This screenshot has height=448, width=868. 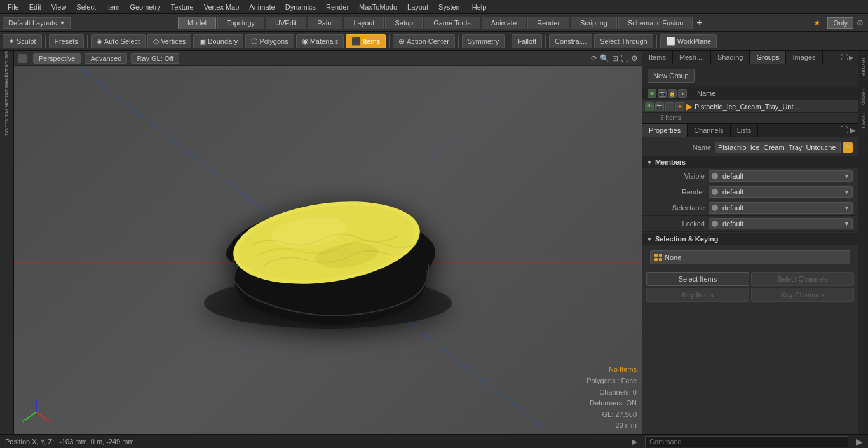 What do you see at coordinates (450, 7) in the screenshot?
I see `menu-system: System` at bounding box center [450, 7].